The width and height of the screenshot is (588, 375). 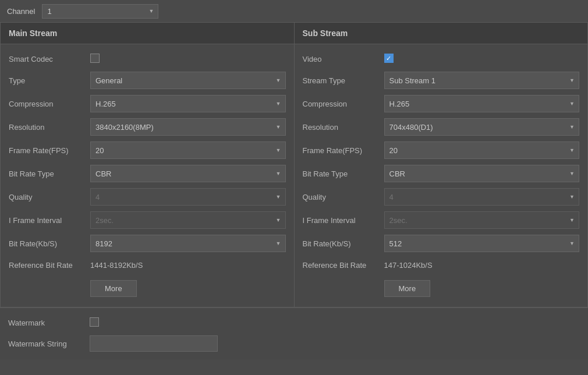 What do you see at coordinates (441, 174) in the screenshot?
I see `sub-bit-rate-type-row: Bit Rate Type CBR VBR` at bounding box center [441, 174].